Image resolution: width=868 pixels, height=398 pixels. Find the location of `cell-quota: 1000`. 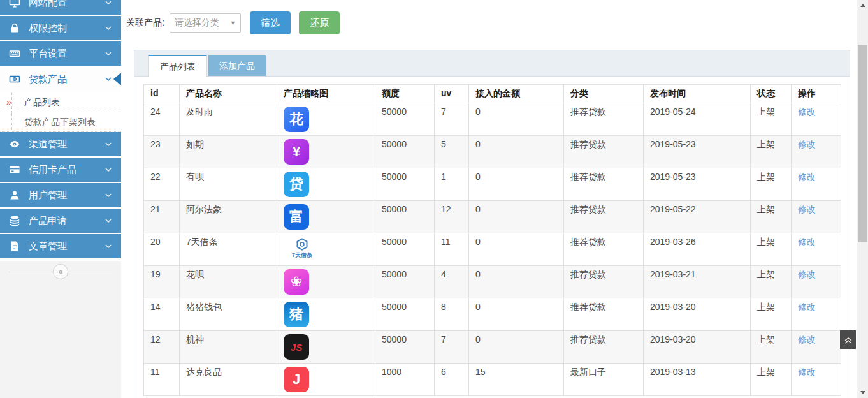

cell-quota: 1000 is located at coordinates (405, 380).